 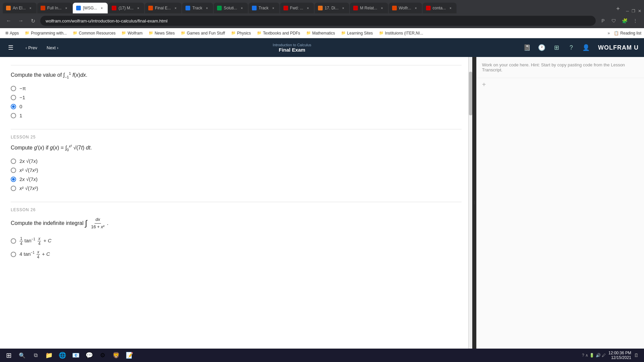 What do you see at coordinates (332, 8) in the screenshot?
I see `tab-t10: 17. Di...×` at bounding box center [332, 8].